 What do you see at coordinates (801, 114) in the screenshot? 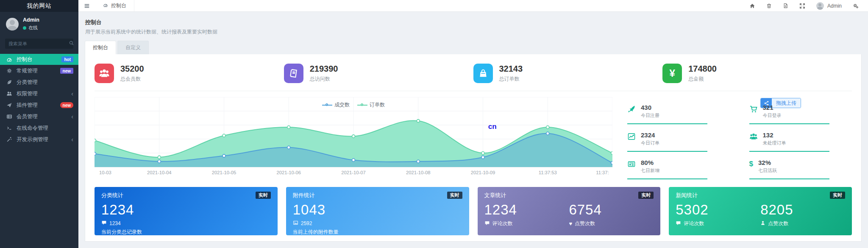
I see `mini-stat-login: 321 今日登录` at bounding box center [801, 114].